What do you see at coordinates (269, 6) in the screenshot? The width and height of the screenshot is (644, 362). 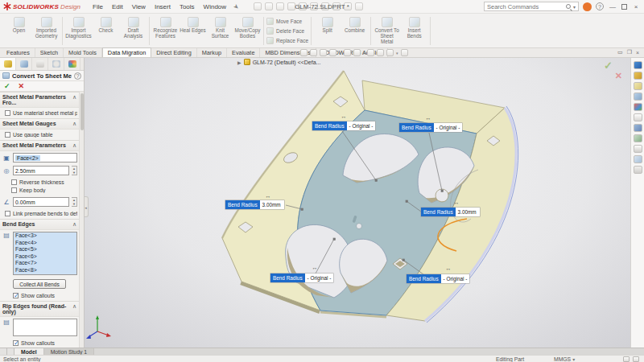 I see `new-document-icon` at bounding box center [269, 6].